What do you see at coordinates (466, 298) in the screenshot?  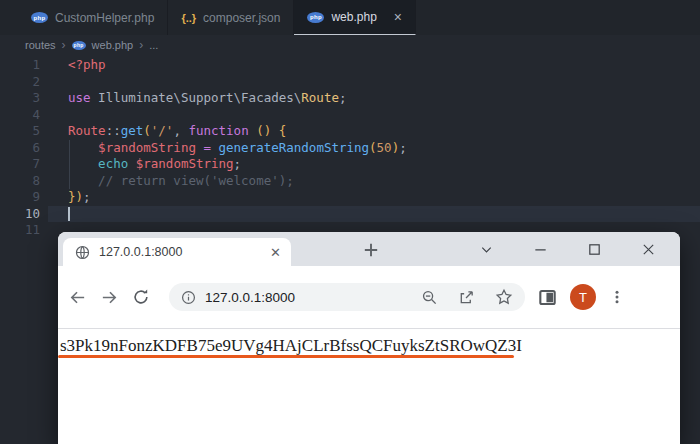 I see `share-icon` at bounding box center [466, 298].